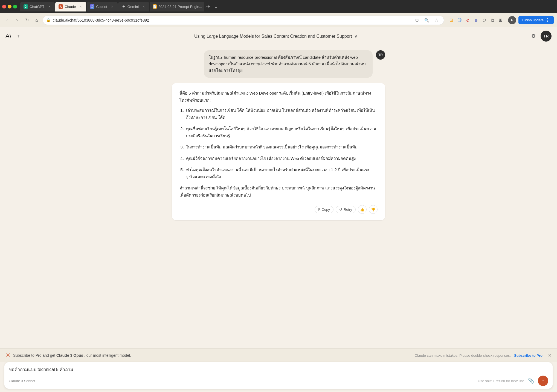 The height and width of the screenshot is (392, 557). I want to click on user-message: ในฐานะ human resource professional ต้องส…, so click(294, 64).